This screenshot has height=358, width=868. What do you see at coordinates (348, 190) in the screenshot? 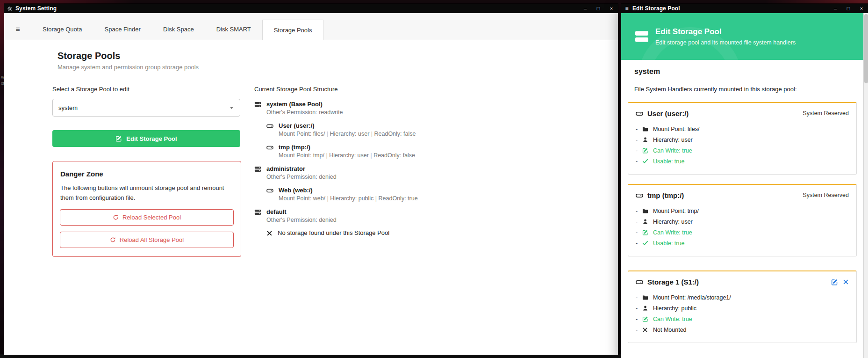
I see `storage-name: Web (web:/)` at bounding box center [348, 190].